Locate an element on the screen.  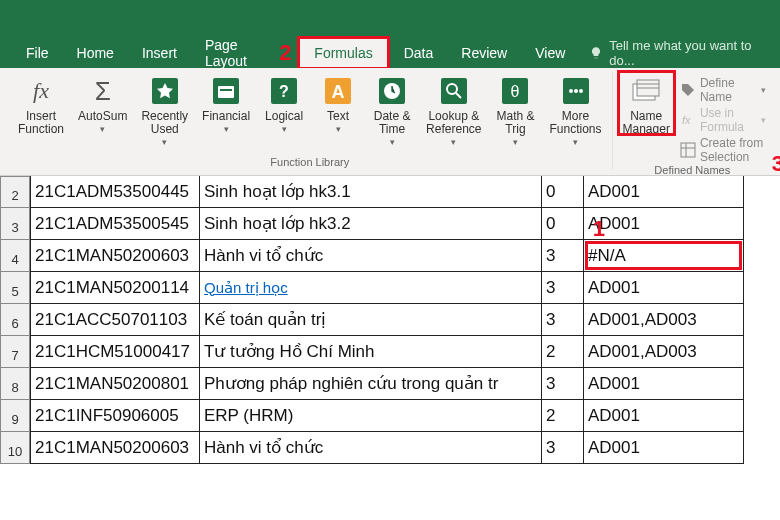
tab-file: File is located at coordinates (38, 53).